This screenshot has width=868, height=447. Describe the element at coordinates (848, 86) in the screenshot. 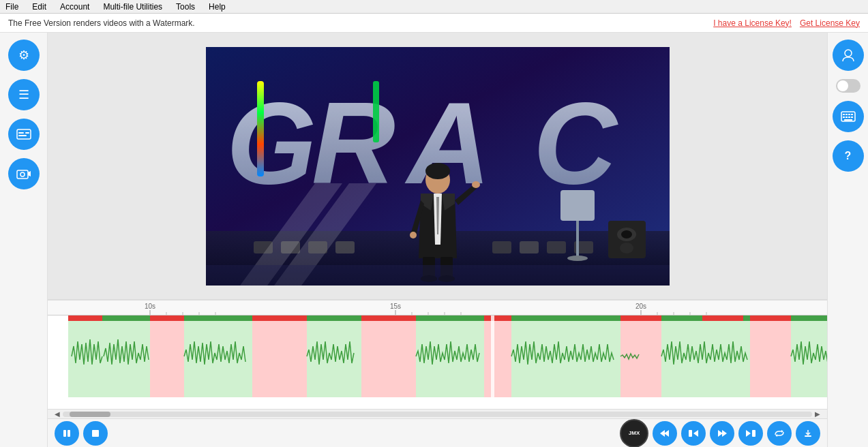

I see `toggle-switch` at that location.